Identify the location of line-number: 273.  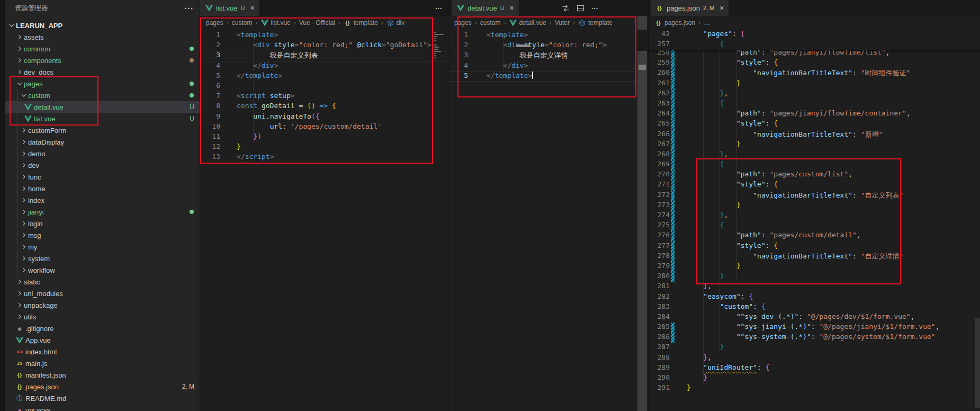
(659, 206).